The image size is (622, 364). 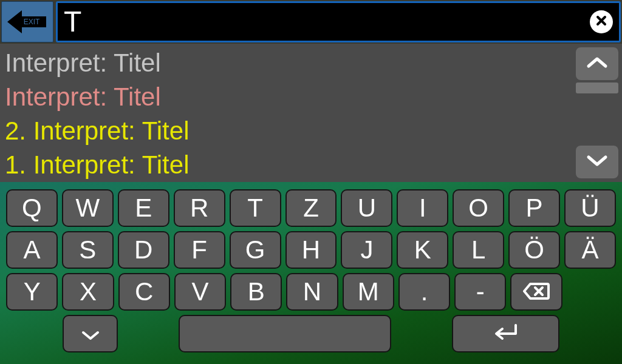 I want to click on key-u: U, so click(x=367, y=208).